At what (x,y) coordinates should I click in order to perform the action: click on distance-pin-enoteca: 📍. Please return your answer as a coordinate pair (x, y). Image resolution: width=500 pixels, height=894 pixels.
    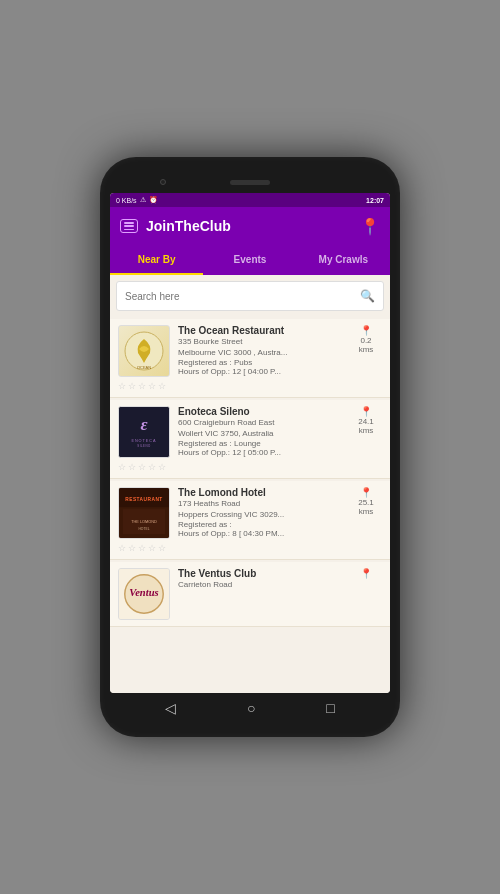
    Looking at the image, I should click on (366, 412).